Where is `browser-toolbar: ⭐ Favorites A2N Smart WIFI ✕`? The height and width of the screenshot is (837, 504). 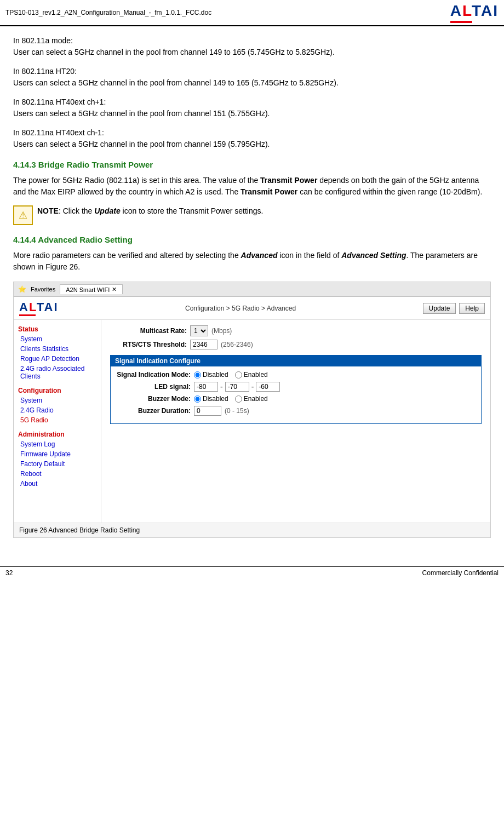 browser-toolbar: ⭐ Favorites A2N Smart WIFI ✕ is located at coordinates (252, 289).